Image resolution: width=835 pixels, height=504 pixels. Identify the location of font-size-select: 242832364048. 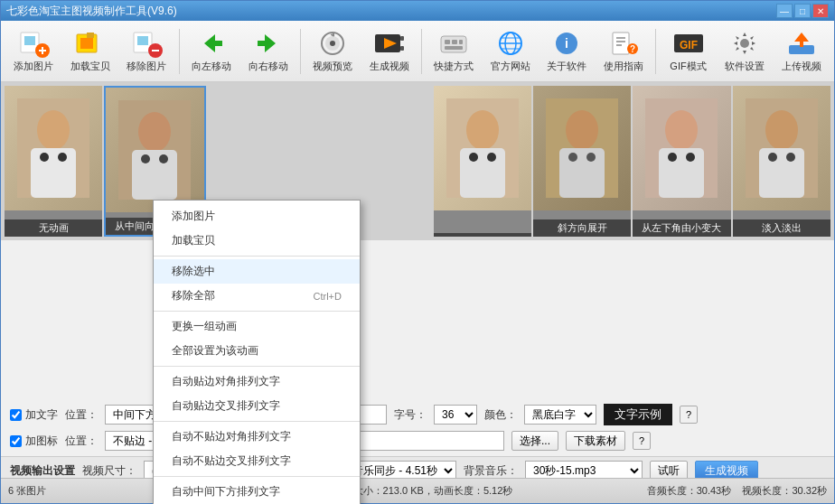
(455, 415).